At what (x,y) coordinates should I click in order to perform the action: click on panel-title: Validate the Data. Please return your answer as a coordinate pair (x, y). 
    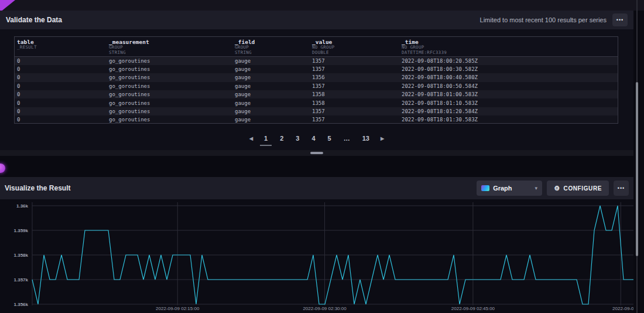
    Looking at the image, I should click on (34, 20).